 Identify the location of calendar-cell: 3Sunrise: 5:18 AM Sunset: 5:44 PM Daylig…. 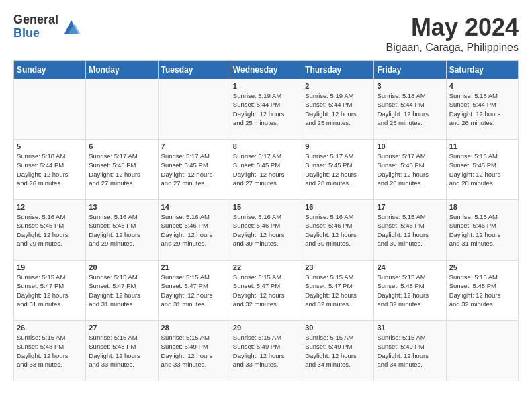
(410, 109).